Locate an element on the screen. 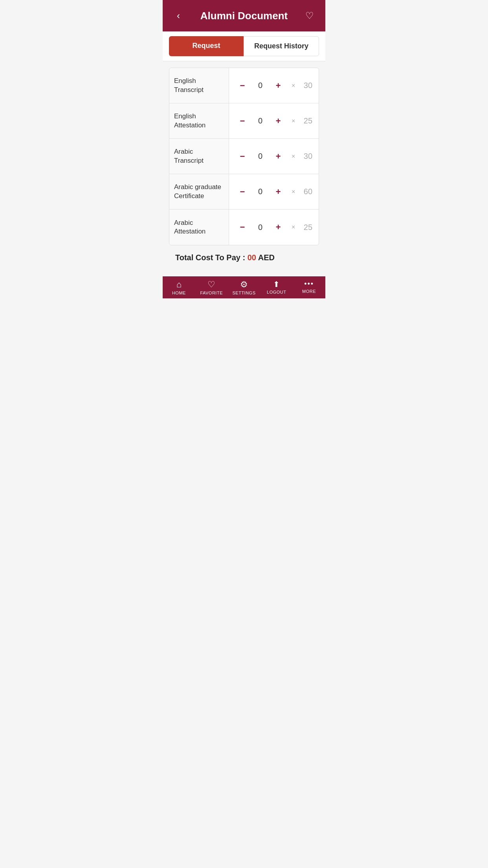 The height and width of the screenshot is (868, 488). nav-logout: ⬆ LOGOUT is located at coordinates (277, 288).